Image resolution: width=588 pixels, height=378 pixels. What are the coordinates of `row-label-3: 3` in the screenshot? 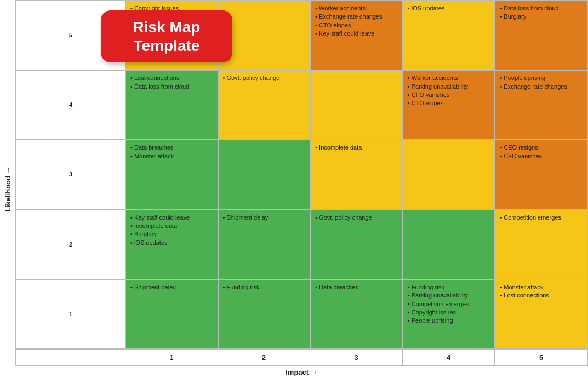 It's located at (71, 174).